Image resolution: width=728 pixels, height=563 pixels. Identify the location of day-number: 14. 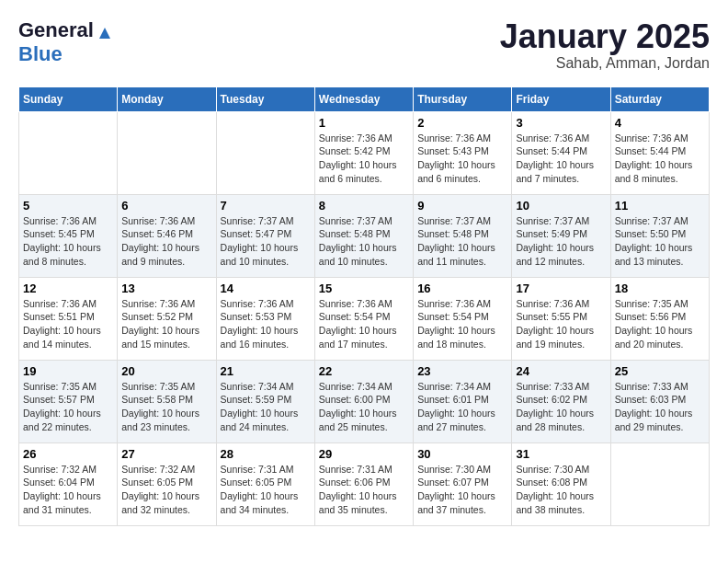
(266, 289).